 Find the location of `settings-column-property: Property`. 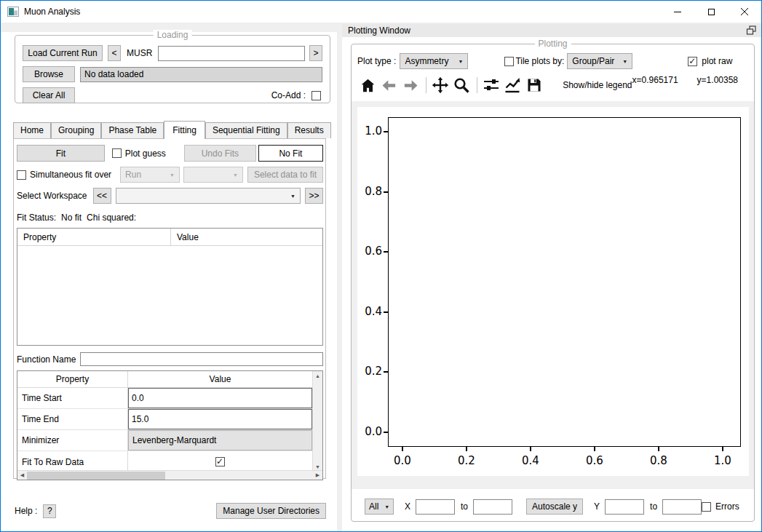

settings-column-property: Property is located at coordinates (73, 379).